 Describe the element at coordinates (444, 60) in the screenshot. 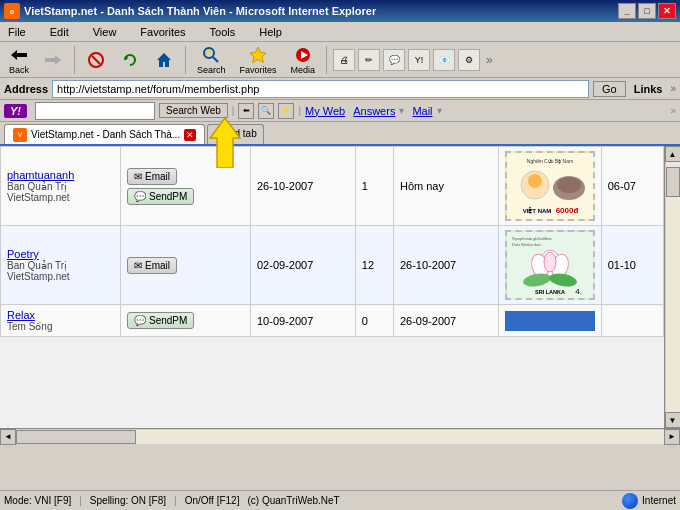

I see `yahoo-btn-2: 📧` at that location.